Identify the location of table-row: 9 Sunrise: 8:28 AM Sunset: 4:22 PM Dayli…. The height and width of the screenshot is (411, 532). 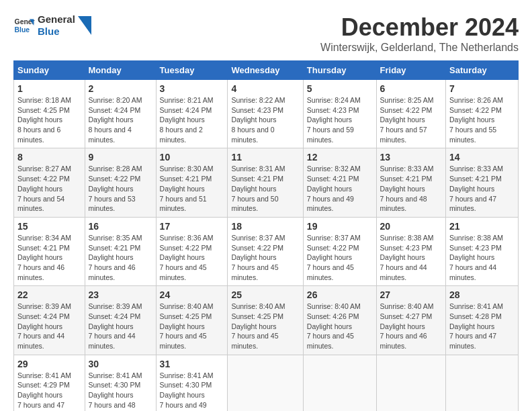
(120, 183).